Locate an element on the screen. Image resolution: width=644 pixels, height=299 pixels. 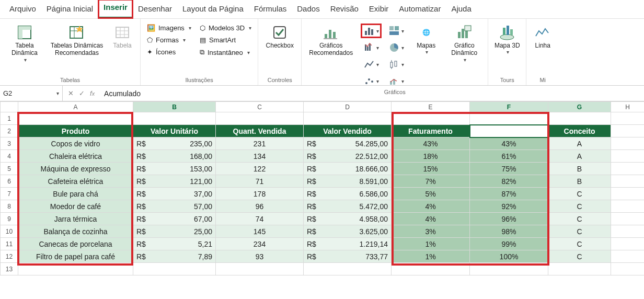
header-E: Valor Vendido is located at coordinates (348, 131).